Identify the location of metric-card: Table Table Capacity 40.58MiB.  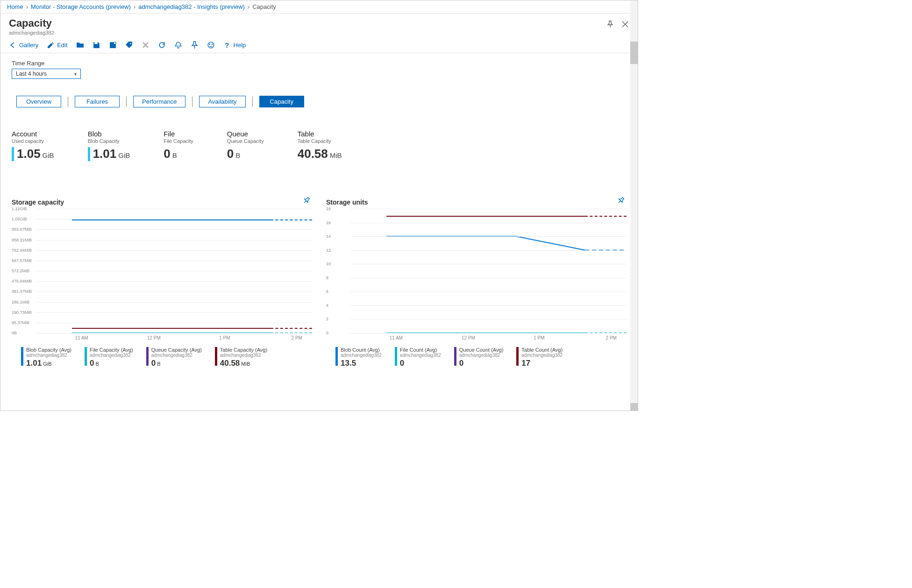
(320, 146).